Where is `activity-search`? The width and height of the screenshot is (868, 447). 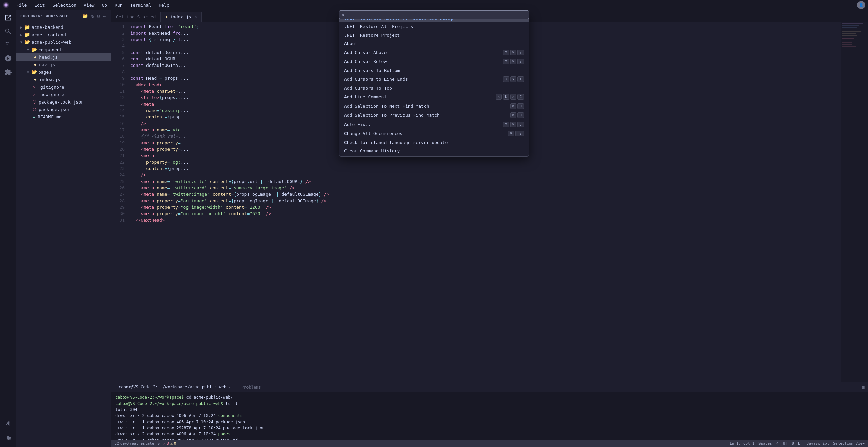 activity-search is located at coordinates (8, 31).